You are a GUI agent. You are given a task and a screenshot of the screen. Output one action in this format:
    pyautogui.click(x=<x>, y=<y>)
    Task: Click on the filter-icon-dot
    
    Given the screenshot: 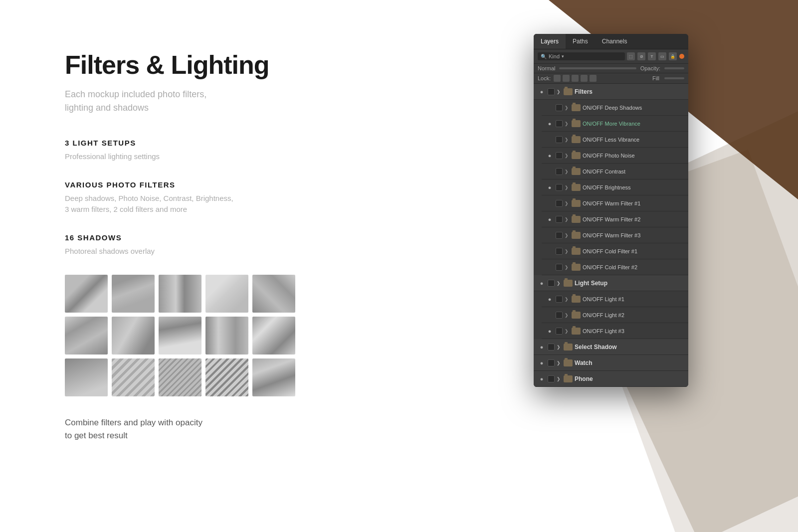 What is the action you would take?
    pyautogui.click(x=682, y=56)
    